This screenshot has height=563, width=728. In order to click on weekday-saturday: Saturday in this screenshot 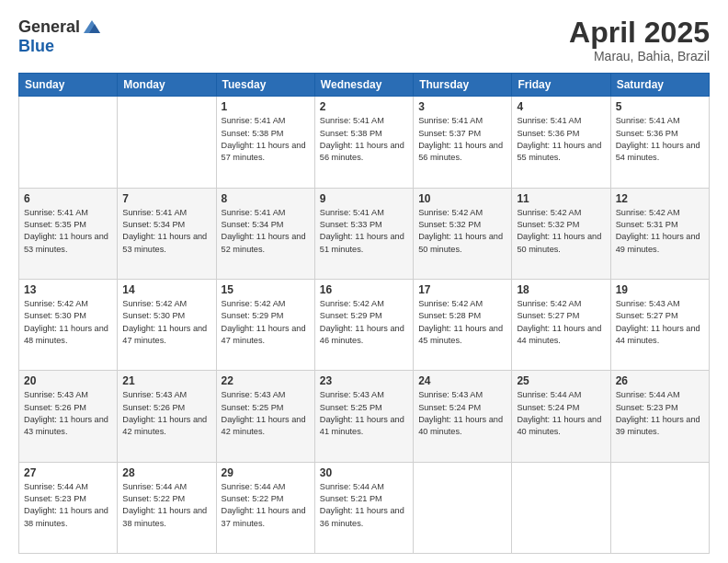, I will do `click(660, 85)`.